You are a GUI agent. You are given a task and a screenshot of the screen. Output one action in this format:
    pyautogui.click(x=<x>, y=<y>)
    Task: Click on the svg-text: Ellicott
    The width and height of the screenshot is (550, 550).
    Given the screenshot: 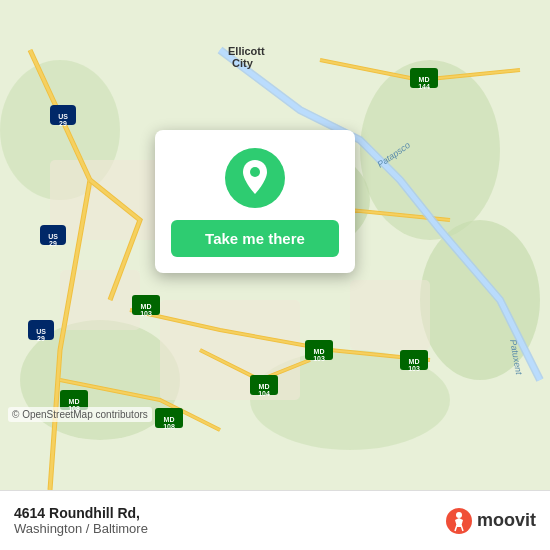 What is the action you would take?
    pyautogui.click(x=246, y=51)
    